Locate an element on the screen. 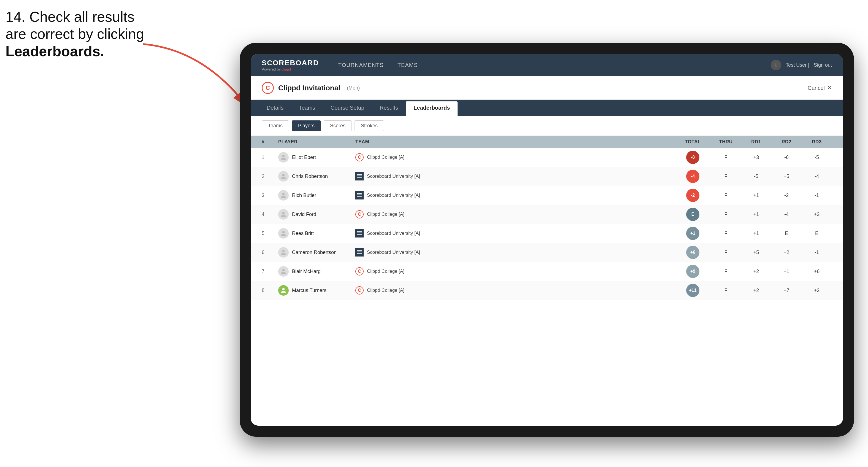 This screenshot has width=868, height=467. filter-strokes: Strokes is located at coordinates (369, 126).